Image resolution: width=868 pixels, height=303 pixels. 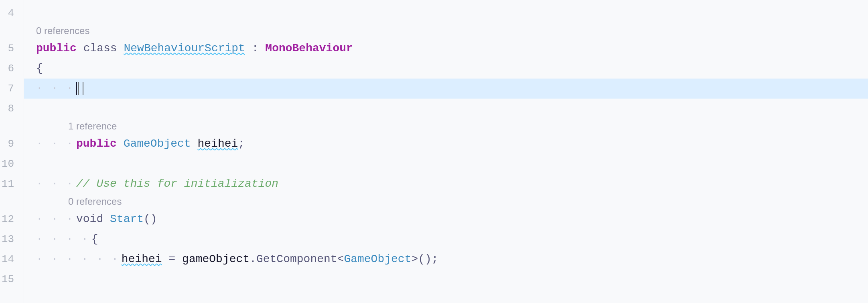 I want to click on start-method-12: Start, so click(x=127, y=219).